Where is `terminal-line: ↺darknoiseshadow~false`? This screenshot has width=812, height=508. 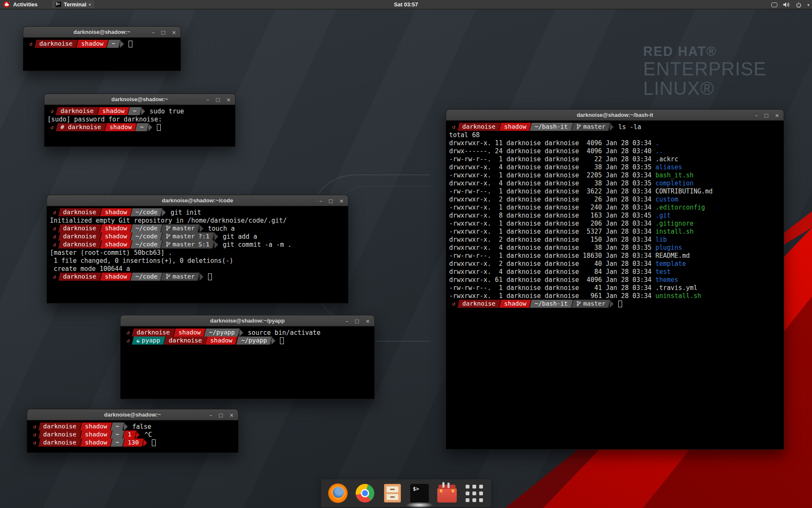 terminal-line: ↺darknoiseshadow~false is located at coordinates (133, 427).